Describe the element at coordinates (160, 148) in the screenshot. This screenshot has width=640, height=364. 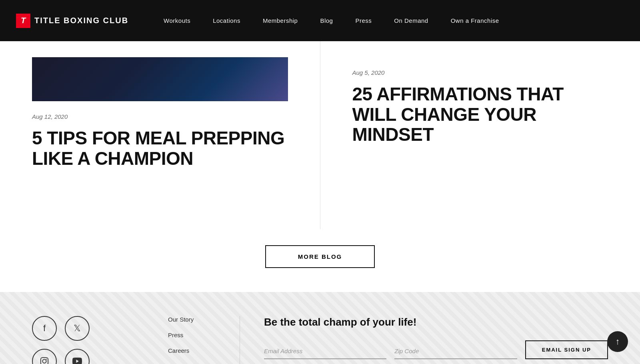
I see `blog-title-1: 5 TIPS FOR MEAL PREPPING LIKE A CHAMPION` at that location.